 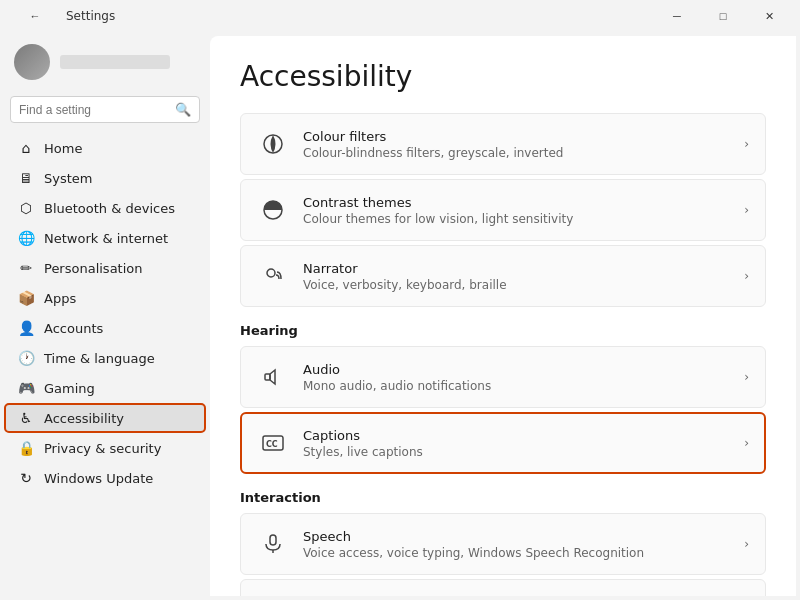 I want to click on item-left-colour-filters: Colour filtersColour-blindness filters, …, so click(x=410, y=144).